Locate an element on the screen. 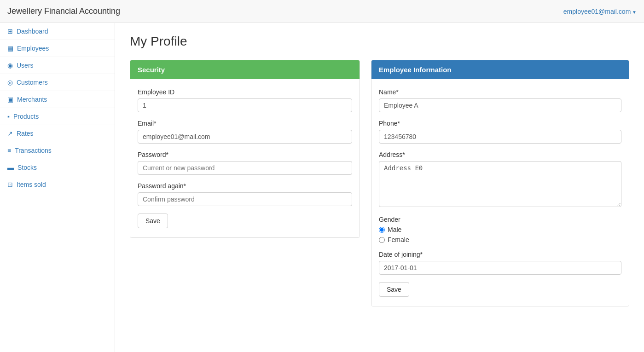 The width and height of the screenshot is (644, 352). app-title: Jewellery Financial Accounting is located at coordinates (64, 11).